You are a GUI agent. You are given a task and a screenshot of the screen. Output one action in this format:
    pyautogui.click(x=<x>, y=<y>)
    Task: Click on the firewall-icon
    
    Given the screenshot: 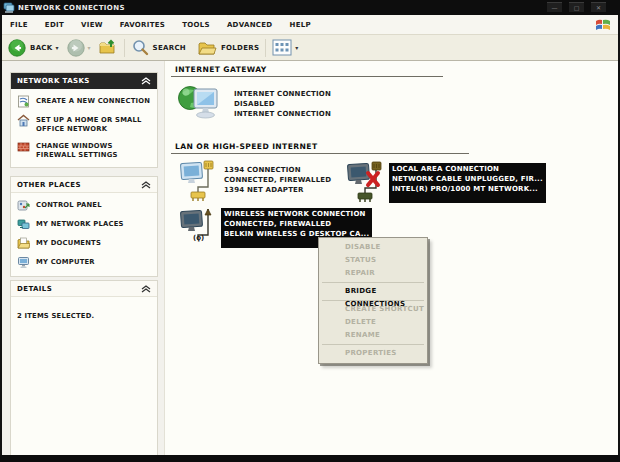 What is the action you would take?
    pyautogui.click(x=24, y=146)
    